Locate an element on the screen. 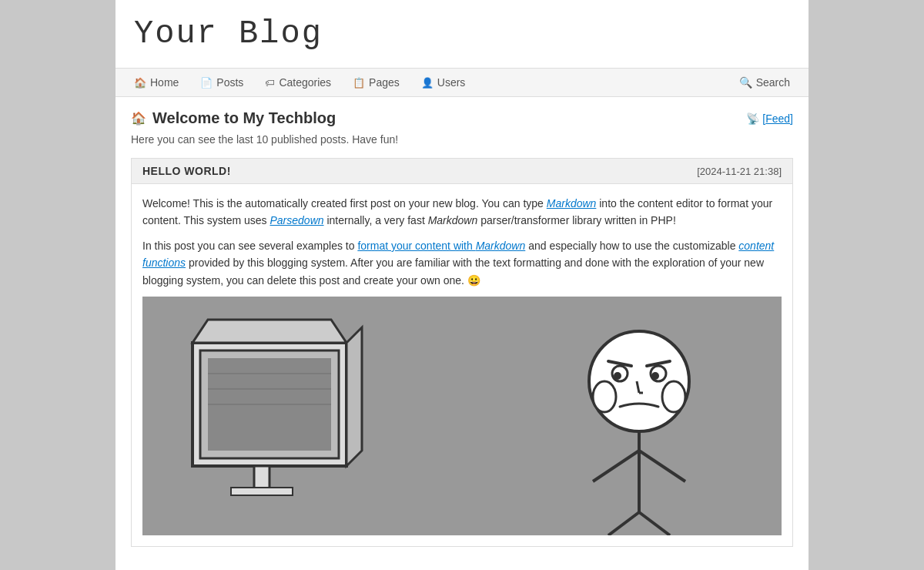  format-content-link: format your content with Markdown is located at coordinates (441, 246).